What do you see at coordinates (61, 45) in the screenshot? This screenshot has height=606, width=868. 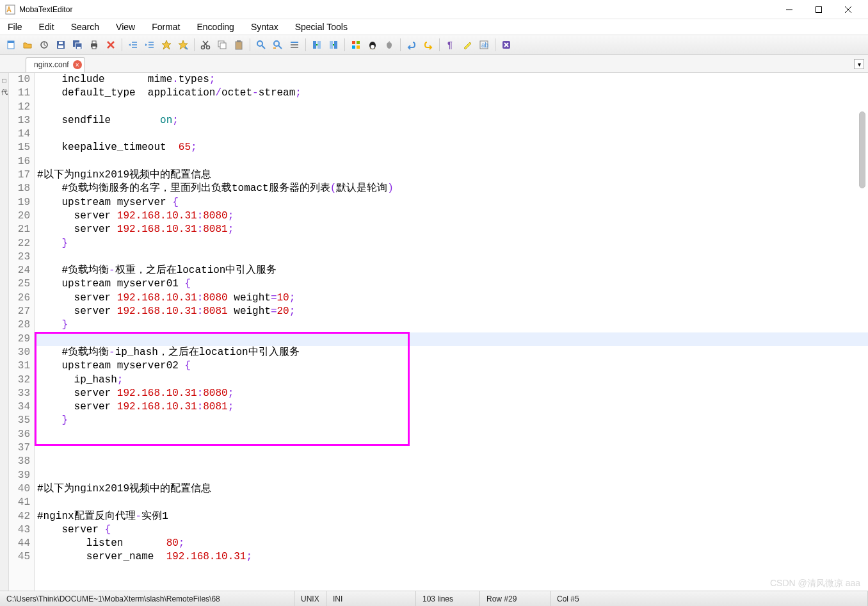 I see `save-icon` at bounding box center [61, 45].